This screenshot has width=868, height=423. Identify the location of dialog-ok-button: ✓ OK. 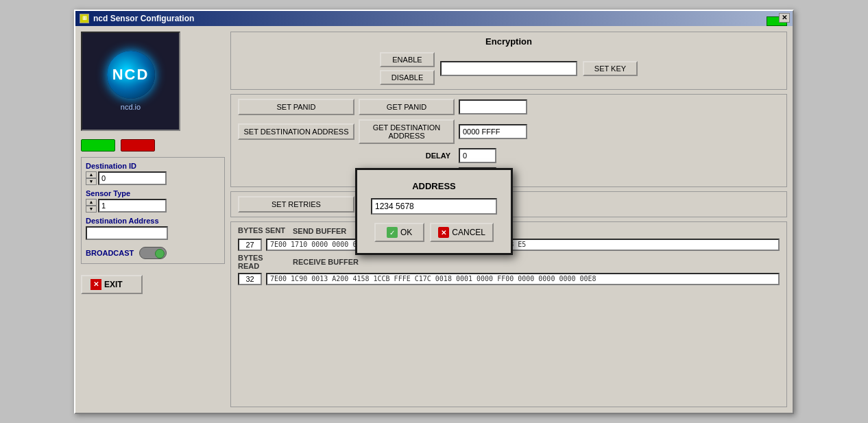
(399, 232).